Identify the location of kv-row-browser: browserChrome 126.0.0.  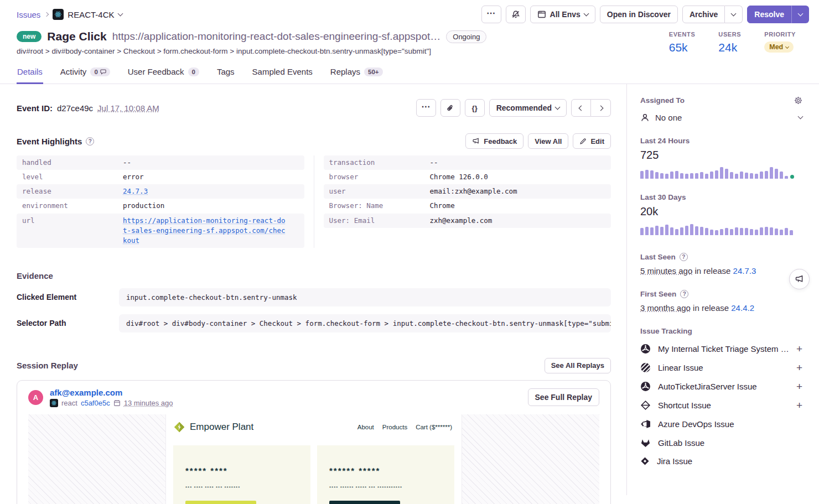
(468, 177).